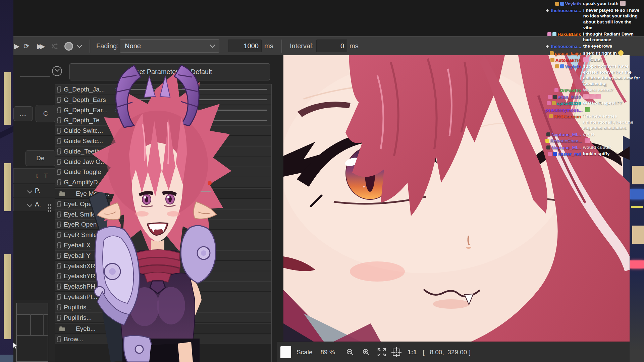  I want to click on collapse-all-icon, so click(57, 71).